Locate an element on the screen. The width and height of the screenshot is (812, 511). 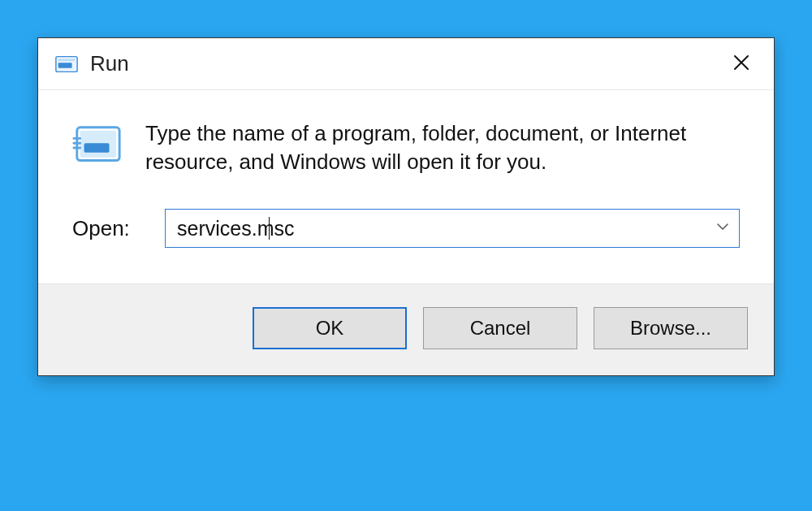
browse-button: Browse... is located at coordinates (671, 328).